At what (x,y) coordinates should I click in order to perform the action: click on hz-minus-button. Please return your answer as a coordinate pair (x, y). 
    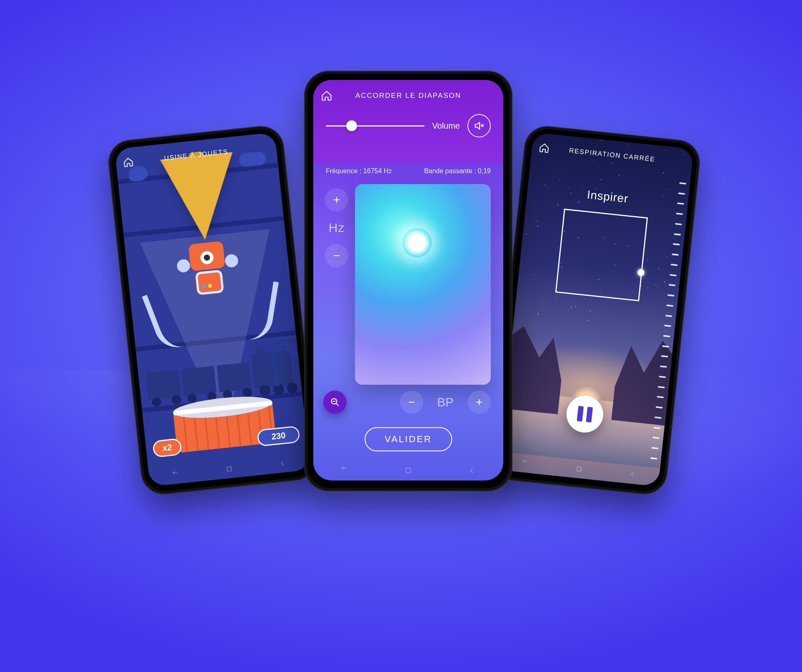
    Looking at the image, I should click on (337, 256).